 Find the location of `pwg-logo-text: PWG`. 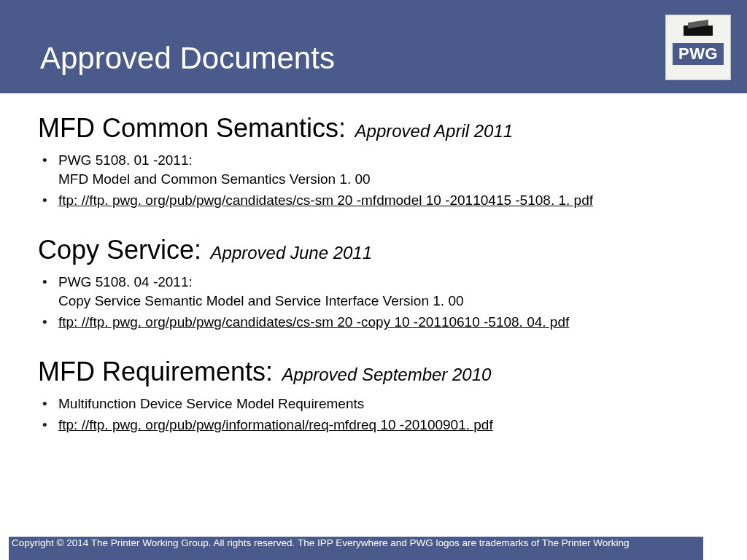

pwg-logo-text: PWG is located at coordinates (698, 54).